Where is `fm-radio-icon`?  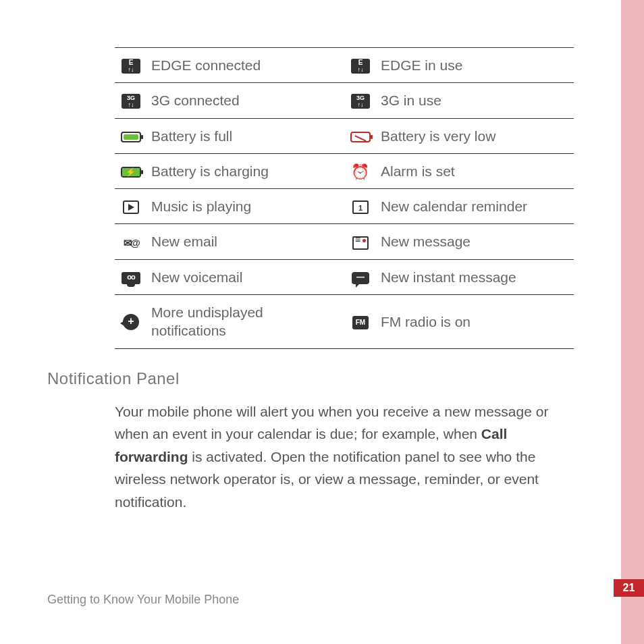
fm-radio-icon is located at coordinates (360, 323).